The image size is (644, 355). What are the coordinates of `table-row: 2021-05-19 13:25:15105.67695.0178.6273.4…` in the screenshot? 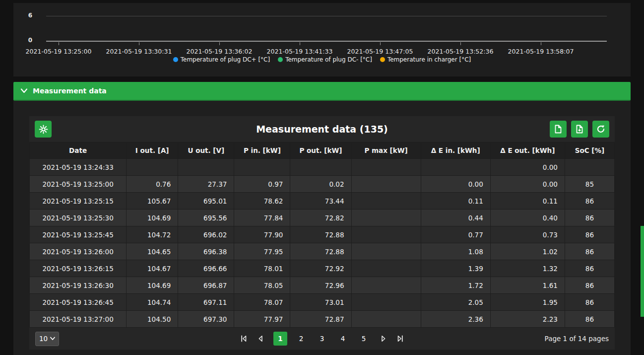 It's located at (322, 201).